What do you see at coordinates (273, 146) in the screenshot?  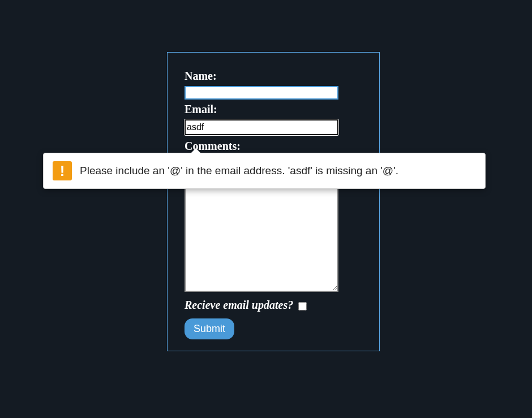 I see `comments-label: Comments:` at bounding box center [273, 146].